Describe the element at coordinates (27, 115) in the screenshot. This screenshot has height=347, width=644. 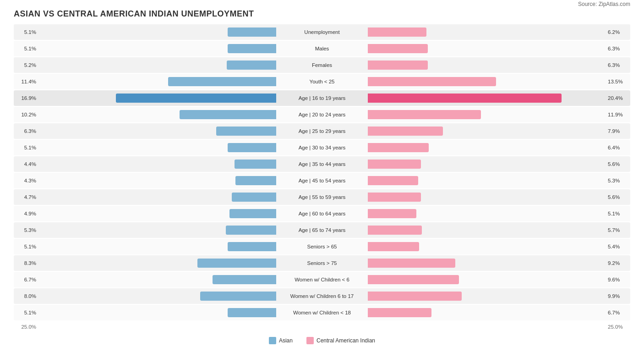
I see `left-value: 10.2%` at that location.